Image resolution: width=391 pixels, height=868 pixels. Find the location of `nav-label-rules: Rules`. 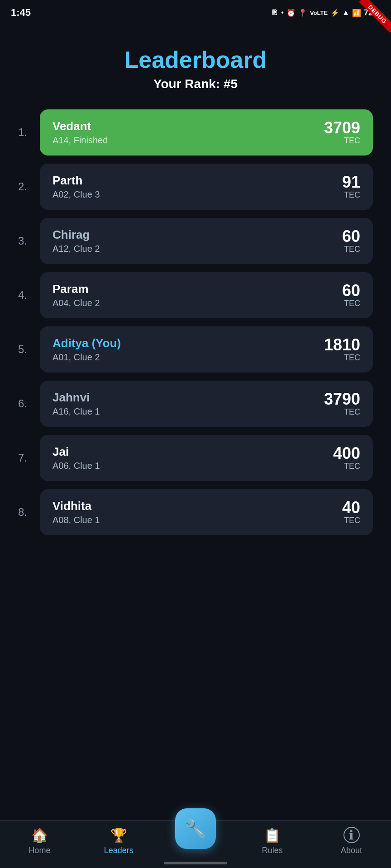

nav-label-rules: Rules is located at coordinates (272, 851).